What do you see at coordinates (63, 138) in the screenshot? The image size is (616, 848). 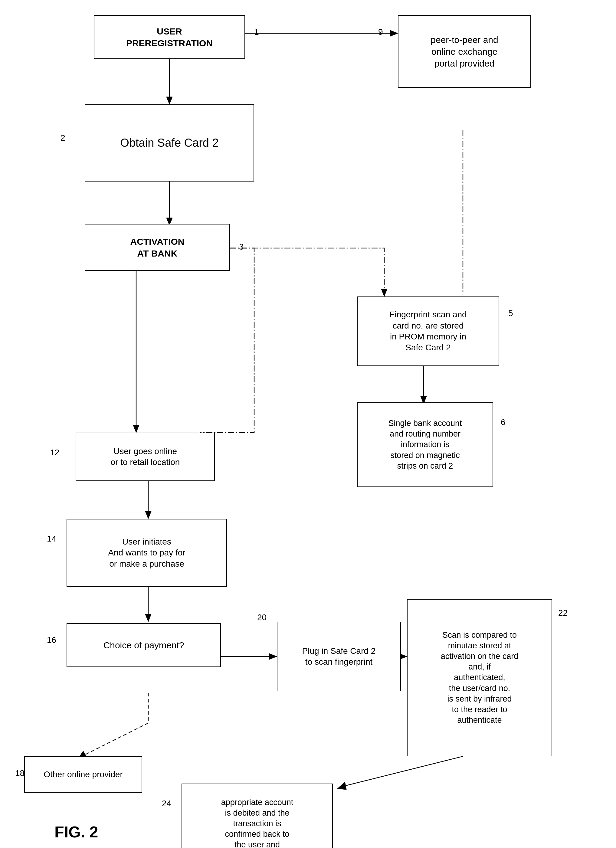 I see `node-number-2: 2` at bounding box center [63, 138].